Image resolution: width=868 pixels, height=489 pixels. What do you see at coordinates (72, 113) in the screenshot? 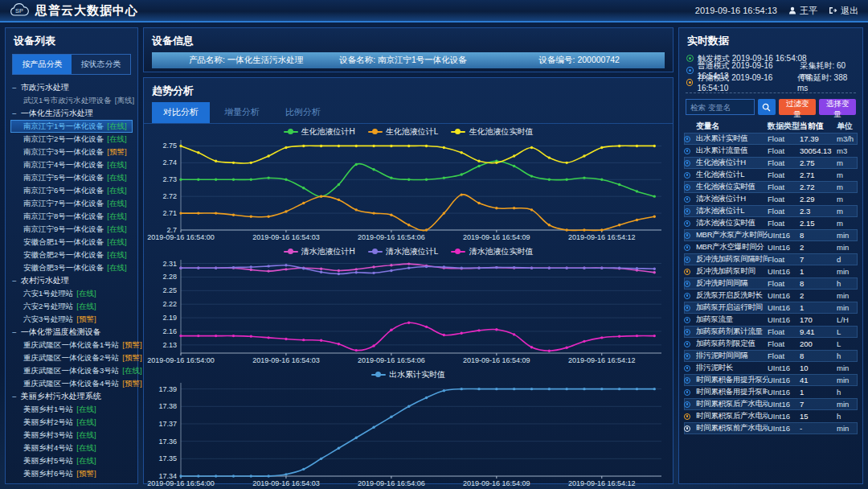
I see `device-group: −一体化生活污水处理` at bounding box center [72, 113].